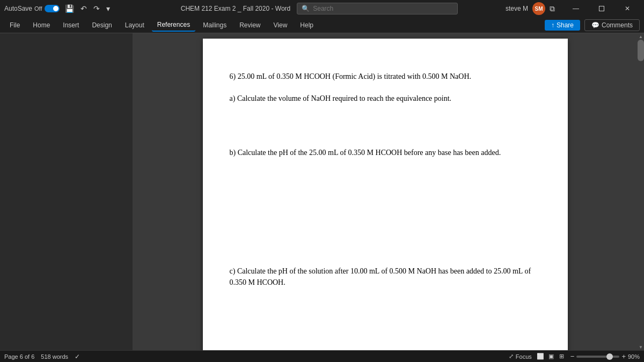 The height and width of the screenshot is (362, 644). I want to click on status-left: Page 6 of 6 518 words ✓, so click(42, 357).